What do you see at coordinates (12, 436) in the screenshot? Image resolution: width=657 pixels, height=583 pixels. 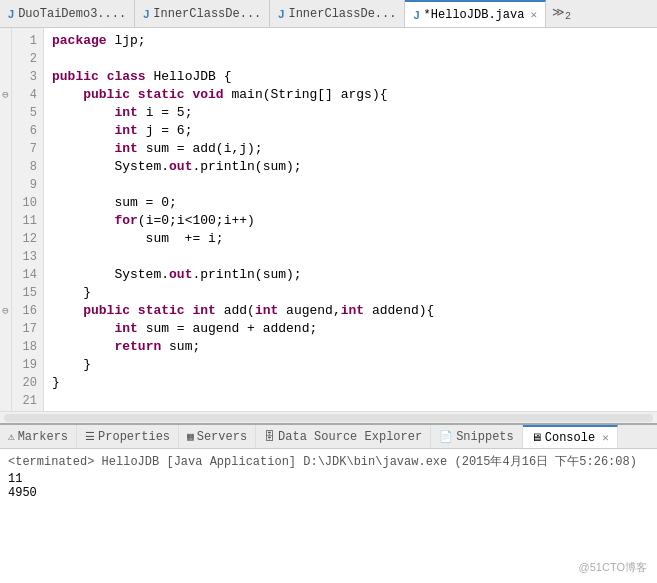 I see `markers-icon: ⚠` at bounding box center [12, 436].